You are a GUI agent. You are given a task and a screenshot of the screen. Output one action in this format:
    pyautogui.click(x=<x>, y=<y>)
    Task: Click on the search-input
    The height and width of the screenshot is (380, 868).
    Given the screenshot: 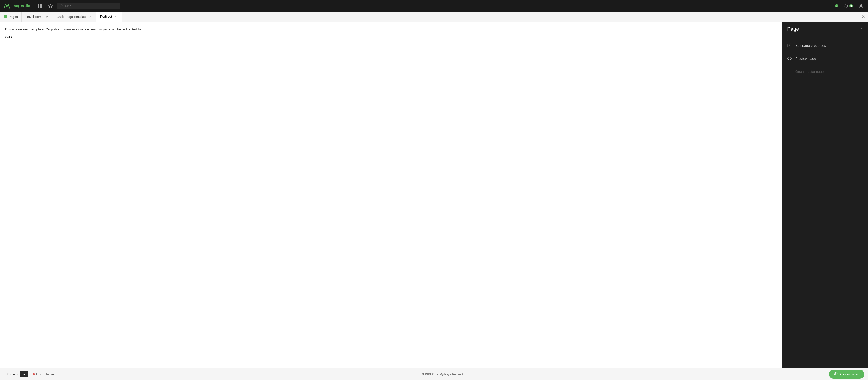 What is the action you would take?
    pyautogui.click(x=88, y=6)
    